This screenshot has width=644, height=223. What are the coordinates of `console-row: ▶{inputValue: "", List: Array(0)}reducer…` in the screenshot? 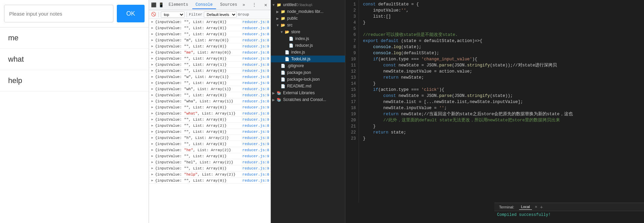 It's located at (210, 107).